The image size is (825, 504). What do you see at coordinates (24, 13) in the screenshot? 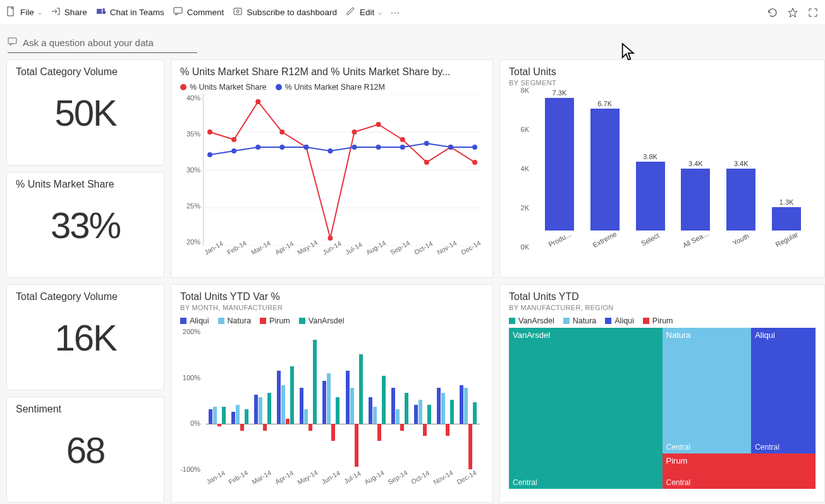
I see `file-menu: File ⌵` at bounding box center [24, 13].